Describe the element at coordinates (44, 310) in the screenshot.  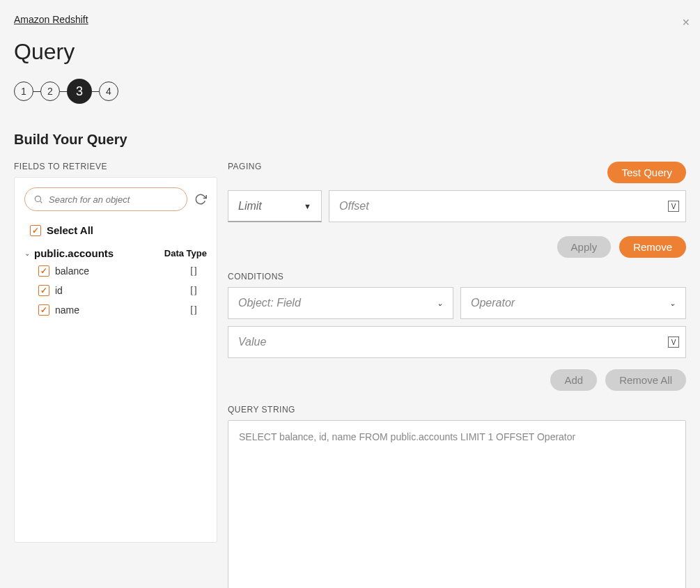
I see `field-checkbox-name` at that location.